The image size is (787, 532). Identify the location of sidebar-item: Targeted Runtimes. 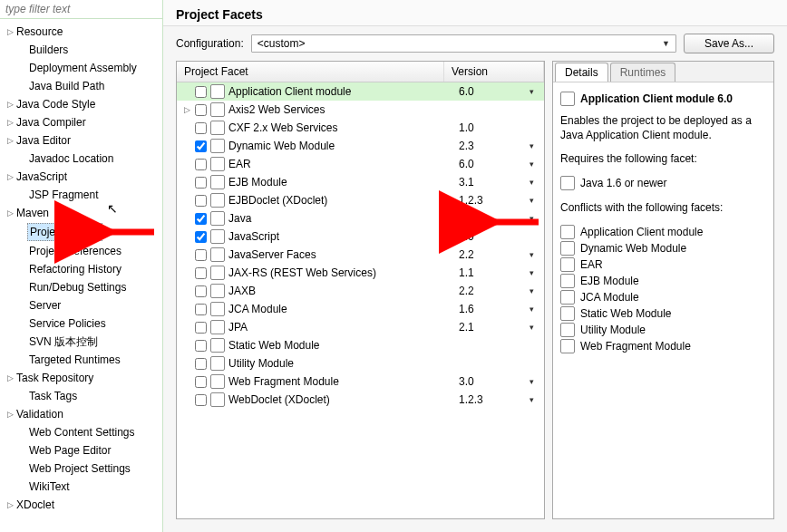
(82, 360).